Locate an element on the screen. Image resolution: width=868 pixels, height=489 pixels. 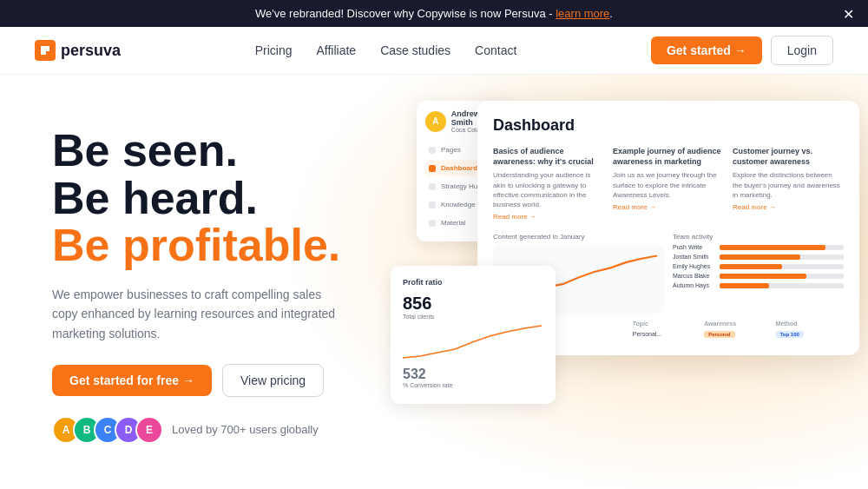
nav-pricing: Pricing is located at coordinates (274, 50).